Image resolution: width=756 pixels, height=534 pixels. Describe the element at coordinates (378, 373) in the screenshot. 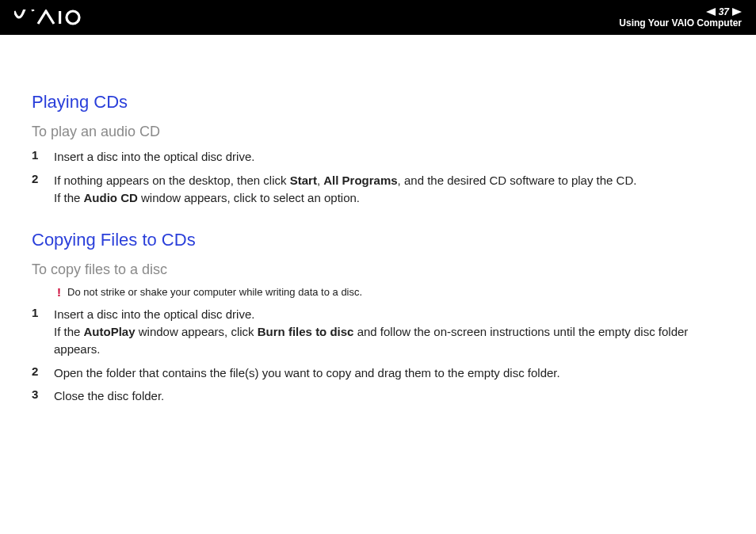

I see `step-row: 2 Open the folder that contains the file…` at that location.